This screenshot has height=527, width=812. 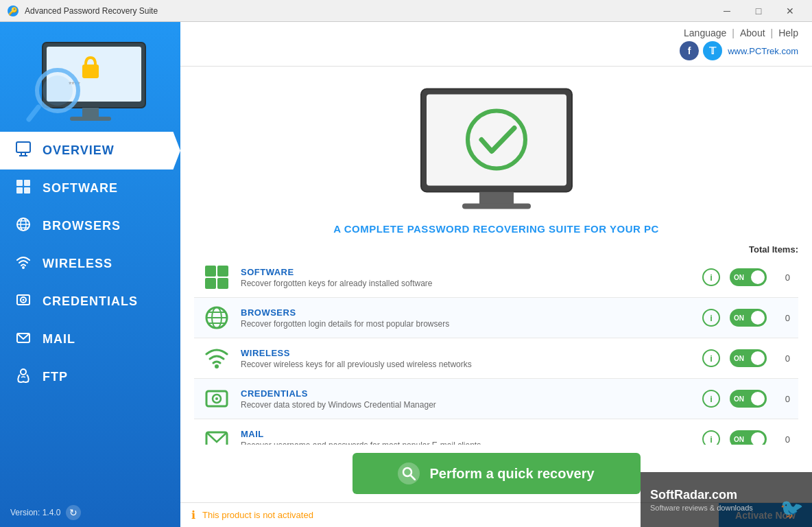 I want to click on app-icon: 🔑, so click(x=13, y=11).